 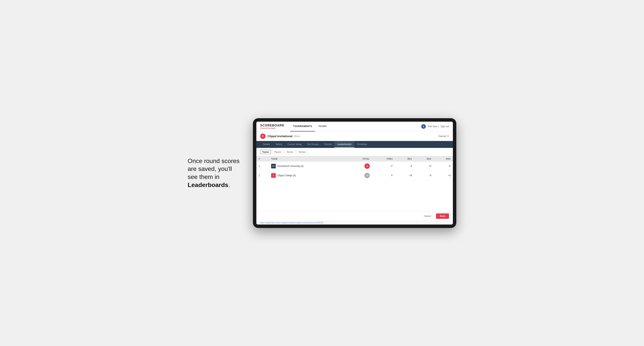 I want to click on sign-out-link: Sign out, so click(x=445, y=126).